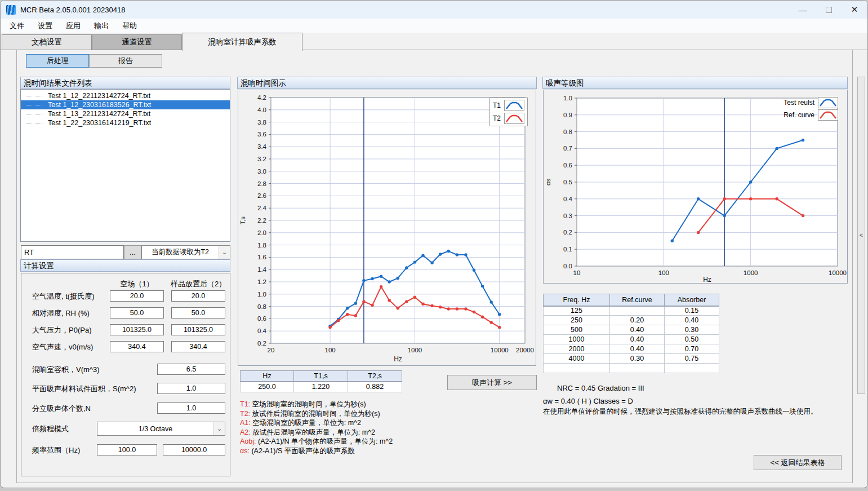  I want to click on freq-range-low-field, so click(127, 450).